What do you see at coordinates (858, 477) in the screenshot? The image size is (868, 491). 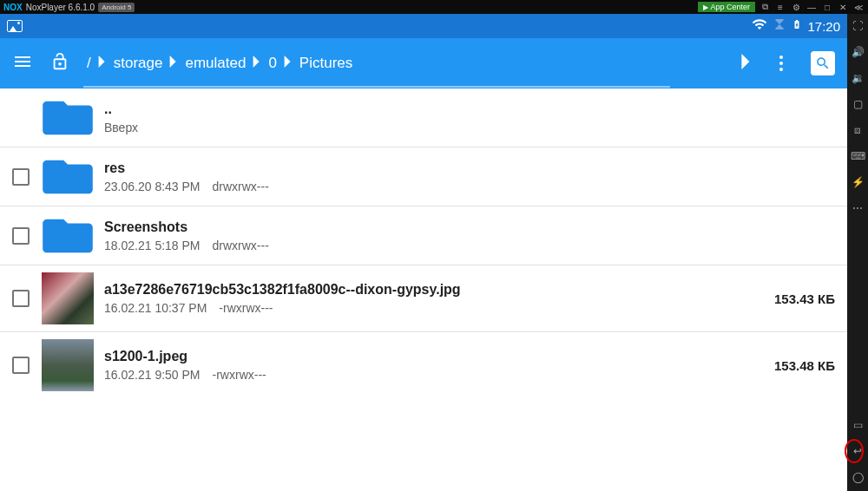 I see `home-icon: ◯` at bounding box center [858, 477].